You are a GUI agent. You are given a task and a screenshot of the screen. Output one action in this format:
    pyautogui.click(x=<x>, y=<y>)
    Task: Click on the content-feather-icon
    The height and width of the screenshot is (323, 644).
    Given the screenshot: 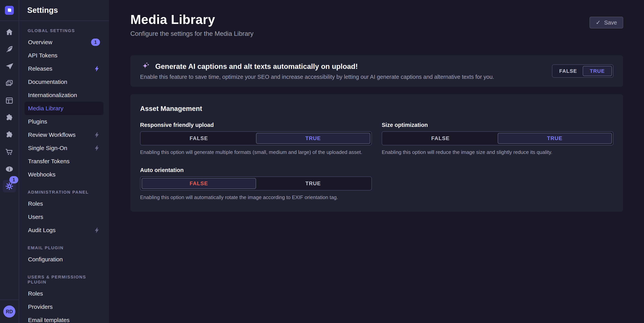 What is the action you would take?
    pyautogui.click(x=10, y=49)
    